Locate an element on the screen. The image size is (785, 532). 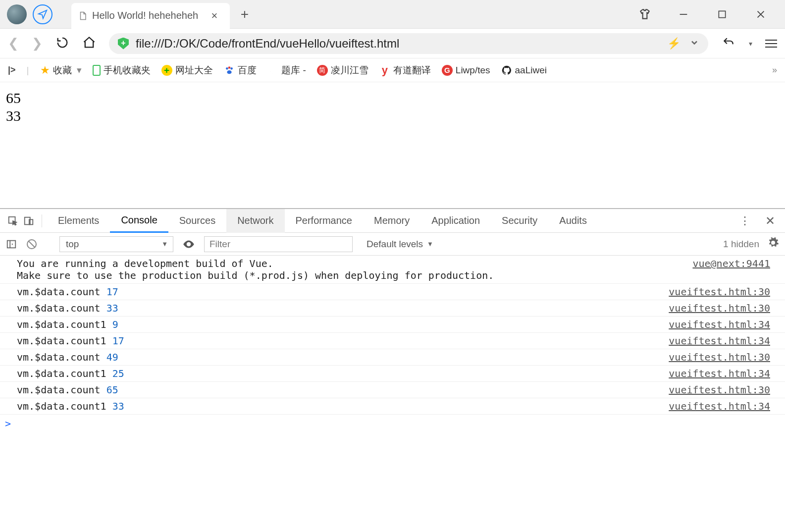
bookmark-liwp: GLiwp/tes is located at coordinates (466, 70).